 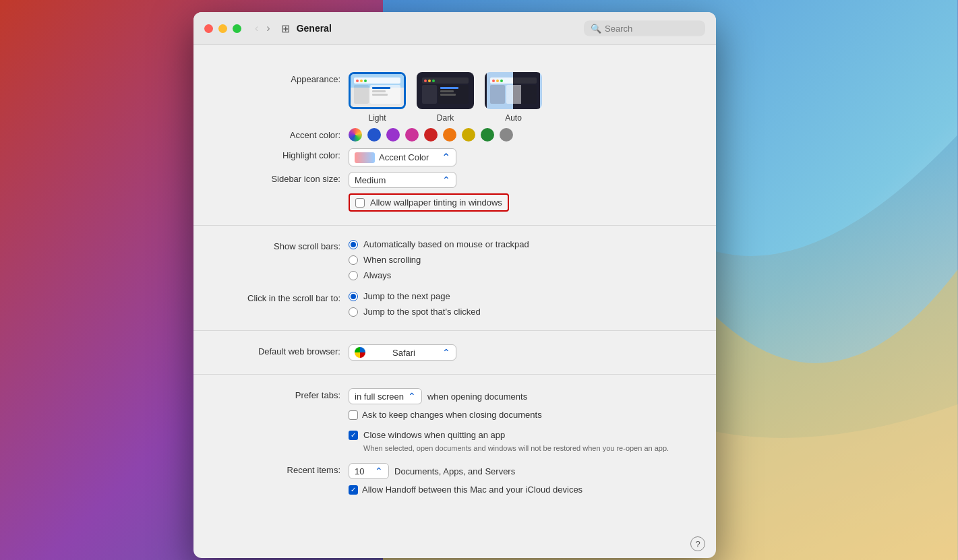 What do you see at coordinates (446, 158) in the screenshot?
I see `highlight-stepper-icon: ⌃` at bounding box center [446, 158].